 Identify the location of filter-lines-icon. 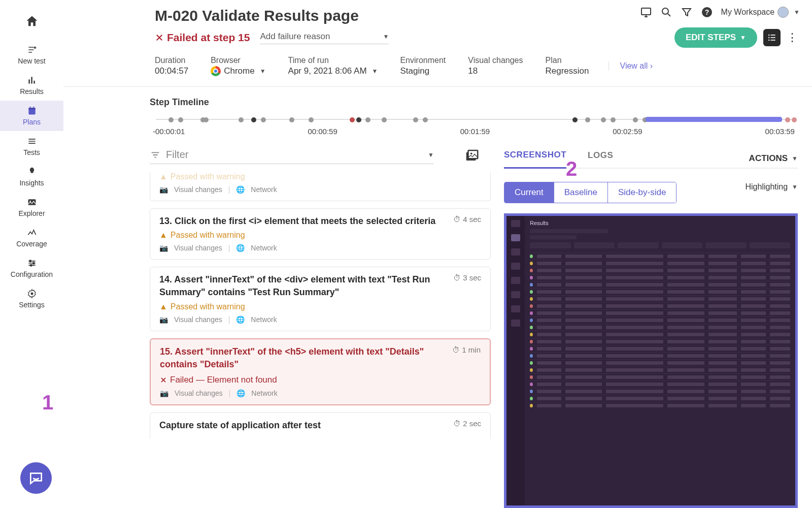
(155, 155).